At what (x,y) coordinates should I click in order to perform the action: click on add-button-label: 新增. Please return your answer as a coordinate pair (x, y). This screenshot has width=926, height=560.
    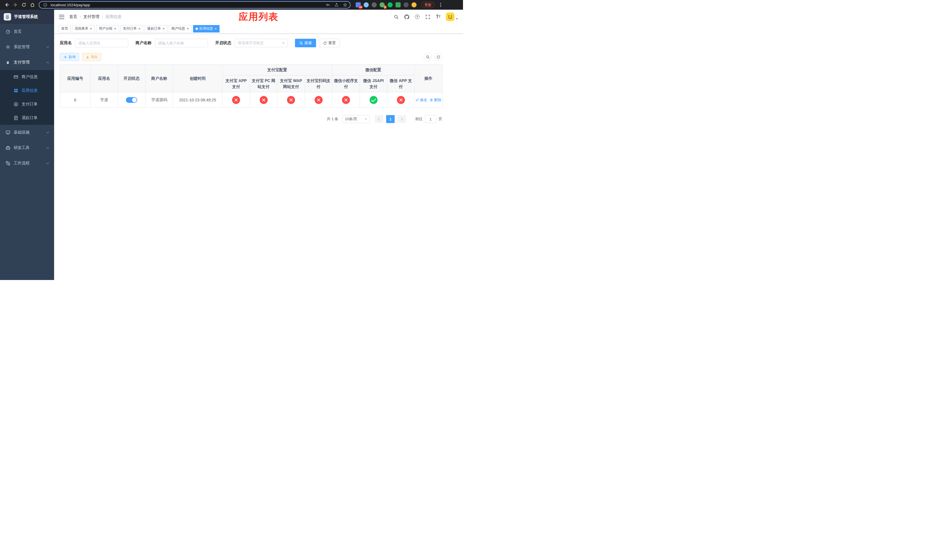
    Looking at the image, I should click on (72, 57).